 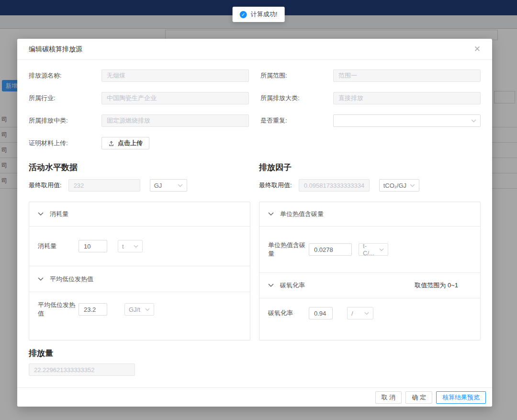 What do you see at coordinates (111, 144) in the screenshot?
I see `upload-icon` at bounding box center [111, 144].